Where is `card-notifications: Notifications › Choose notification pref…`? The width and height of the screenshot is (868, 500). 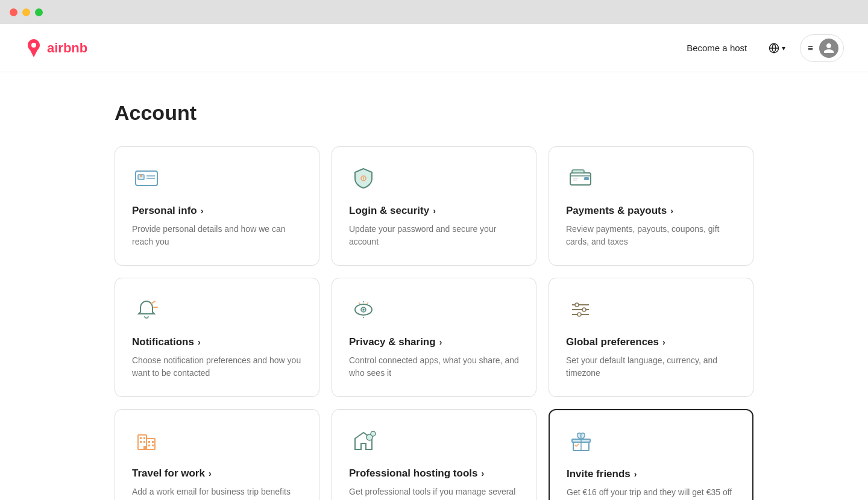 card-notifications: Notifications › Choose notification pref… is located at coordinates (217, 337).